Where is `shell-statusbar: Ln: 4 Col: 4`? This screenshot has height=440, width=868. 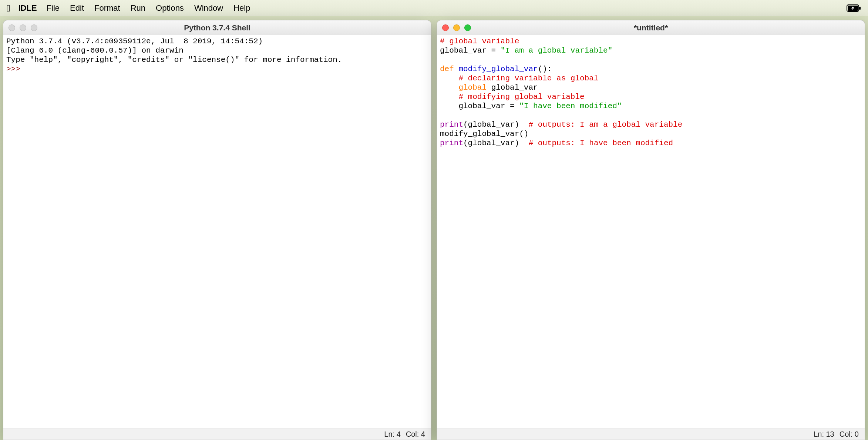
shell-statusbar: Ln: 4 Col: 4 is located at coordinates (217, 434).